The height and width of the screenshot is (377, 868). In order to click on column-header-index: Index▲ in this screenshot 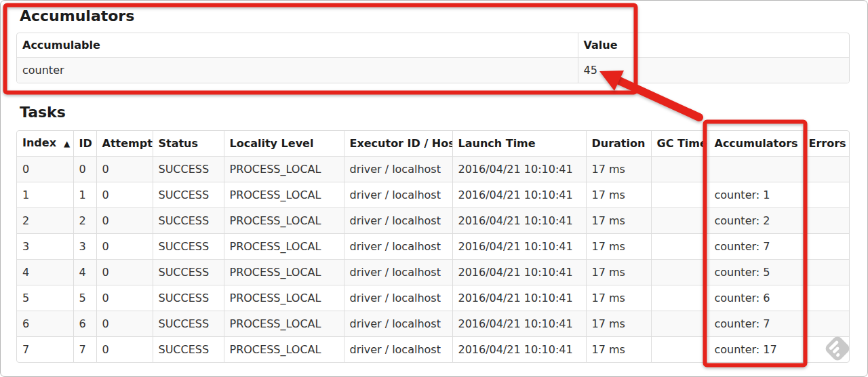, I will do `click(45, 144)`.